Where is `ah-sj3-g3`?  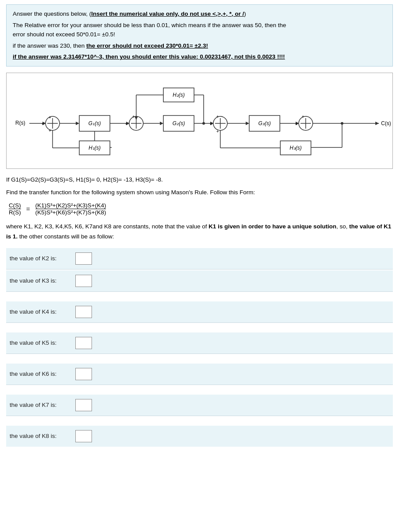 ah-sj3-g3 is located at coordinates (247, 123).